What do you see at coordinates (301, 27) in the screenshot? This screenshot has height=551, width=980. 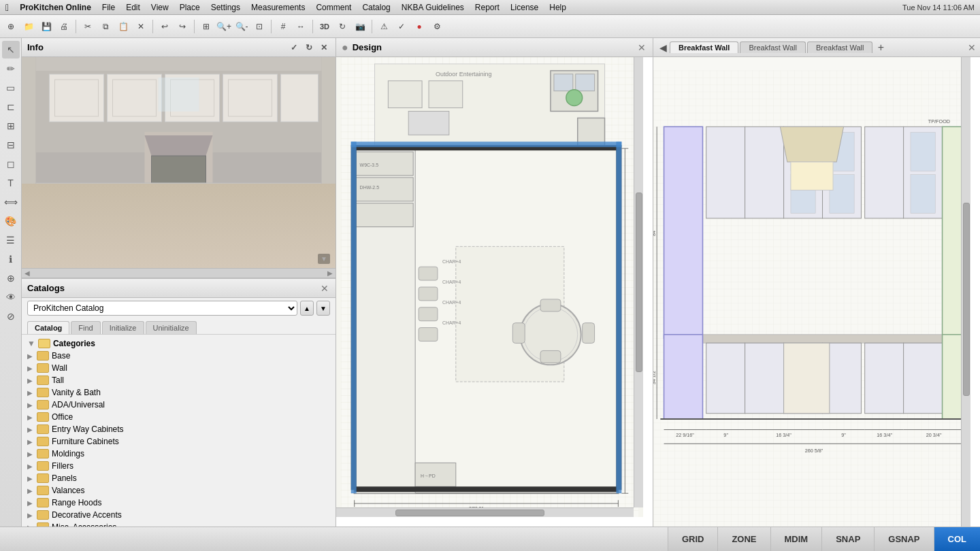 I see `toolbar-btn-measure: ↔` at bounding box center [301, 27].